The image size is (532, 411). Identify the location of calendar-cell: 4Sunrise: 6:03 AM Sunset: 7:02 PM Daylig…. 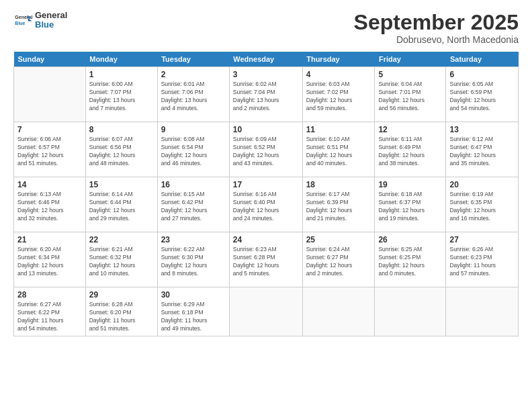
(339, 95).